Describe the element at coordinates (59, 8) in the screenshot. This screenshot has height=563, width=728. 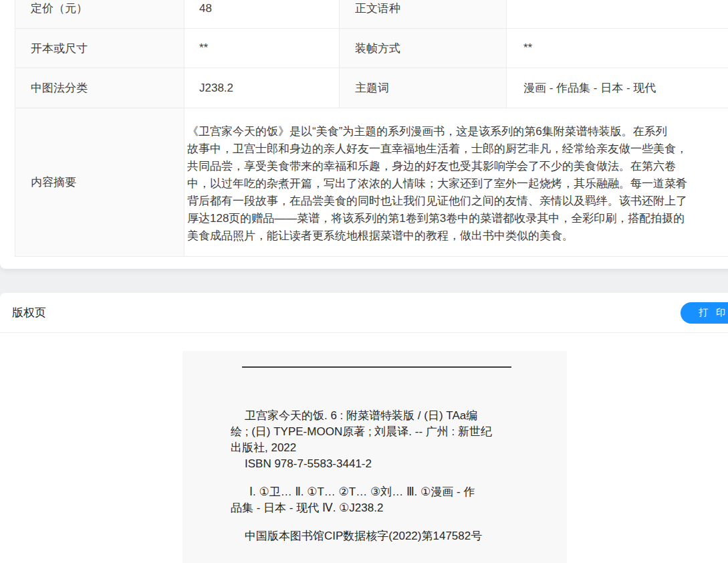
I see `label-price-text: 定价（元）` at that location.